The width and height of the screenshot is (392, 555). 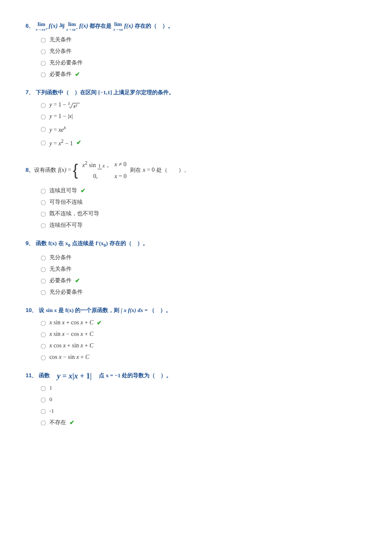 What do you see at coordinates (196, 244) in the screenshot?
I see `question-stem: 9、 函数 f(x) 在 x0 点连续是 f′(x0) 存在的（ ）。` at bounding box center [196, 244].